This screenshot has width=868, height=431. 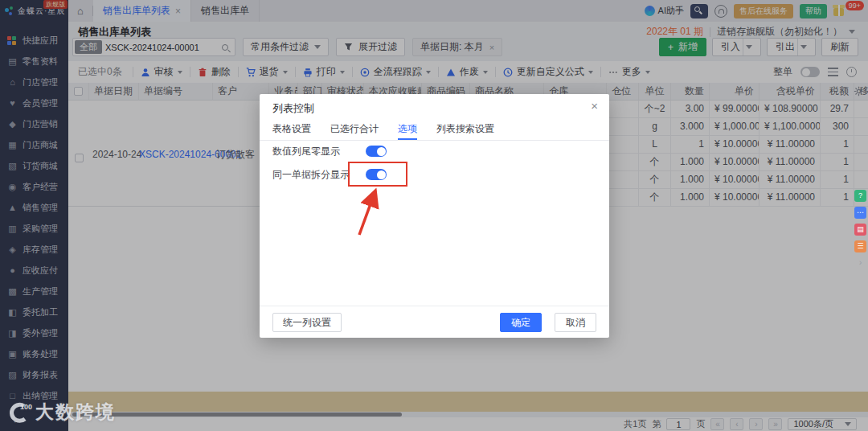 I want to click on gift-icon, so click(x=839, y=12).